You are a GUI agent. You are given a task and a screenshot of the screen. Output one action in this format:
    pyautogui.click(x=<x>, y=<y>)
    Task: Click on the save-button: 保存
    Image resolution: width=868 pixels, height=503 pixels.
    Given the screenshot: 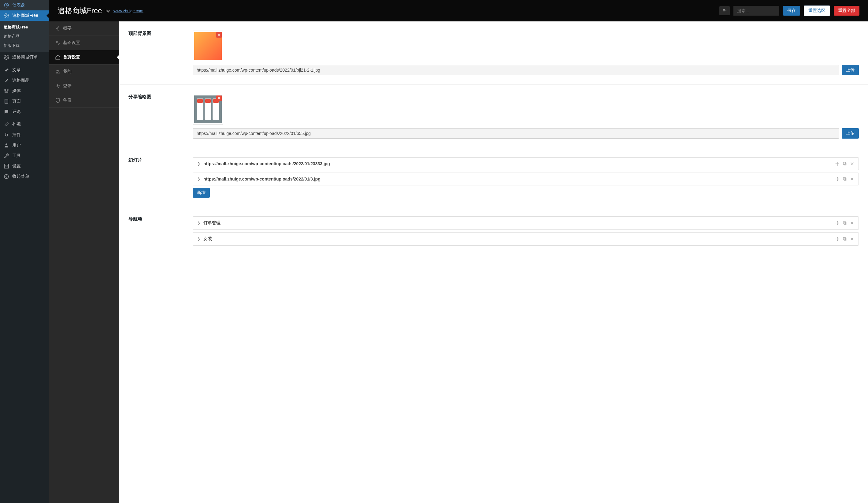 What is the action you would take?
    pyautogui.click(x=792, y=11)
    